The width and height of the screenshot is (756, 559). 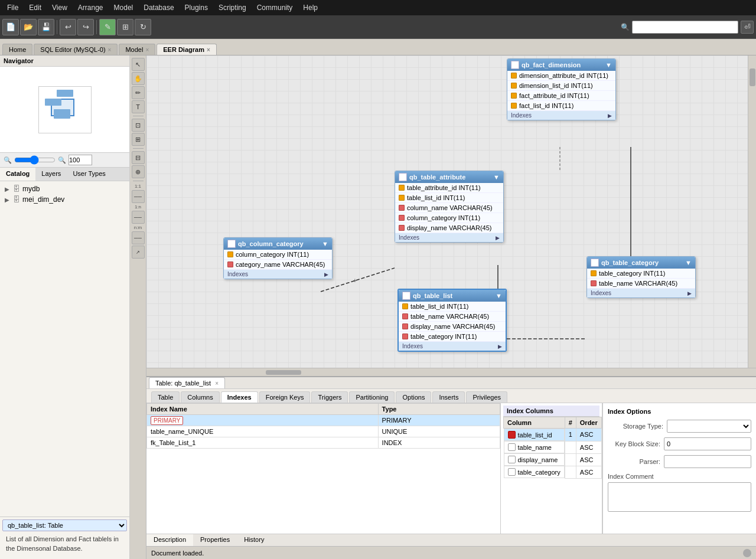 What do you see at coordinates (217, 384) in the screenshot?
I see `bottom-tab-close: ×` at bounding box center [217, 384].